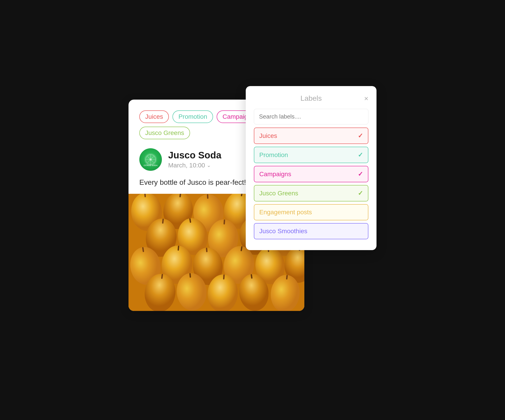  Describe the element at coordinates (366, 99) in the screenshot. I see `close-button: ×` at that location.